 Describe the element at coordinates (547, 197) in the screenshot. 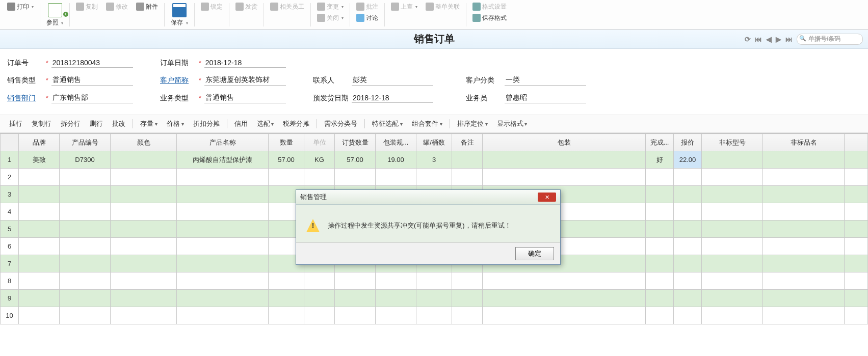

I see `dialog-close-button: ✕` at that location.